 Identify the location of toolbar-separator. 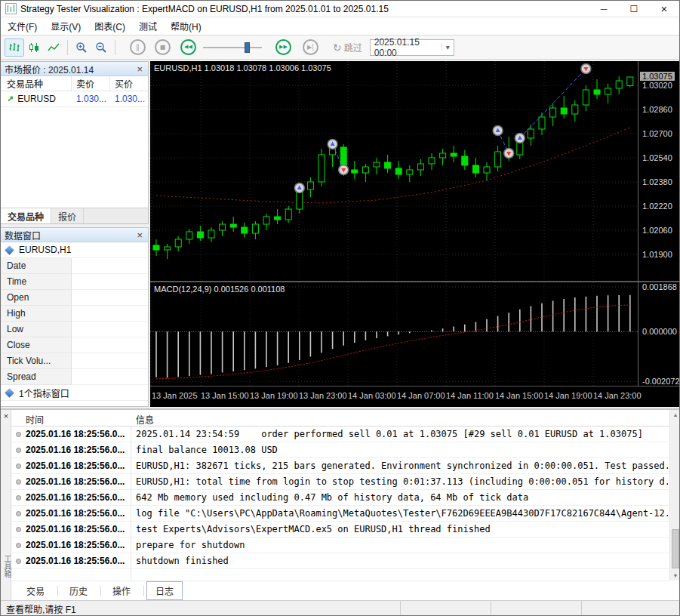
(68, 48).